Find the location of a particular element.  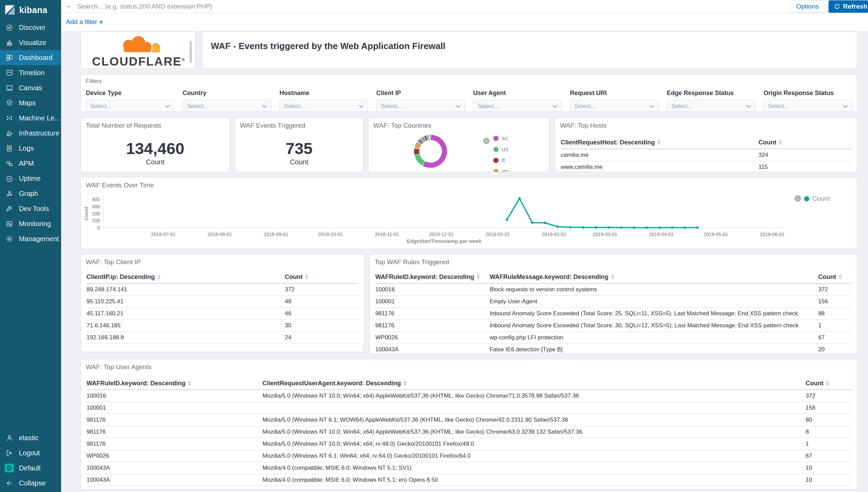

sidebar-item-visualize: Visualize is located at coordinates (31, 43).